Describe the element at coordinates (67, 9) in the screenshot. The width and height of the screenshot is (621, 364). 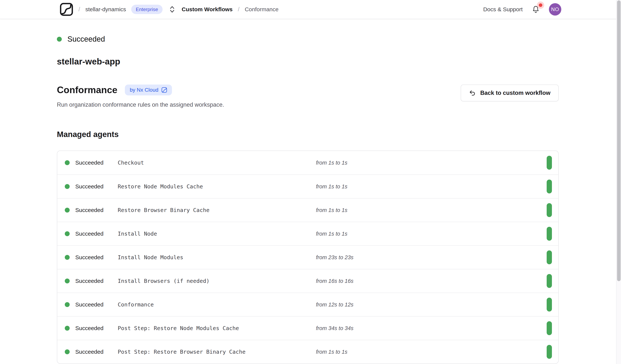
I see `nx-cloud-logo` at that location.